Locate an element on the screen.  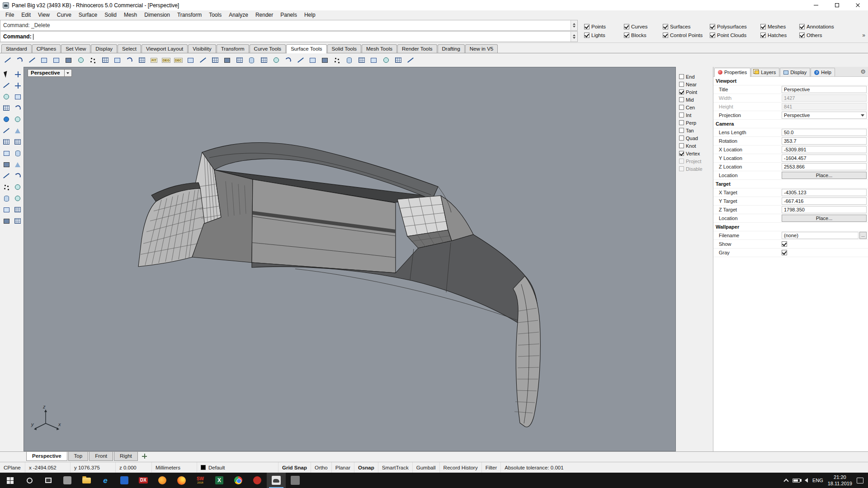
tab-viewport-layout: Viewport Layout is located at coordinates (165, 49).